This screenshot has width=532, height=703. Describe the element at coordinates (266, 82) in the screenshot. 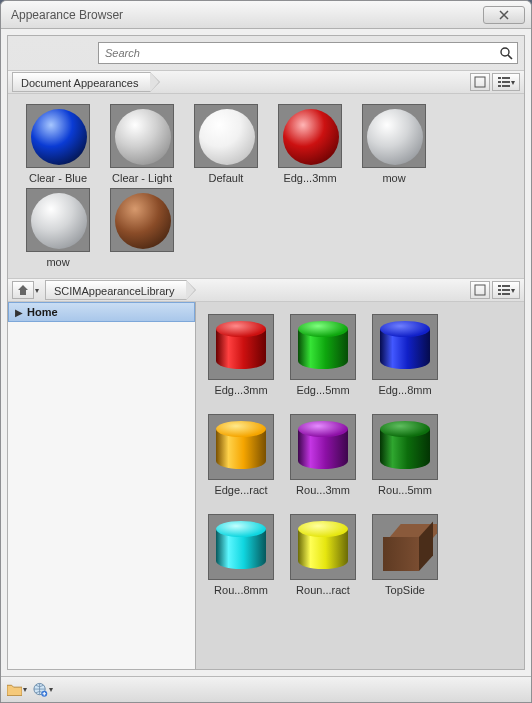

I see `doc-appearances-header: Document Appearances ▾` at that location.